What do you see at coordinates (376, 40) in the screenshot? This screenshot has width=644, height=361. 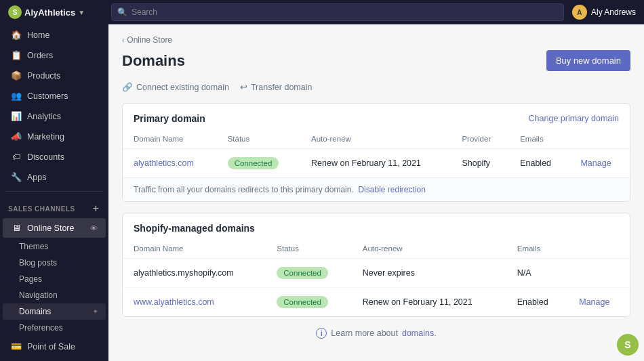 I see `breadcrumb: ‹ Online Store` at bounding box center [376, 40].